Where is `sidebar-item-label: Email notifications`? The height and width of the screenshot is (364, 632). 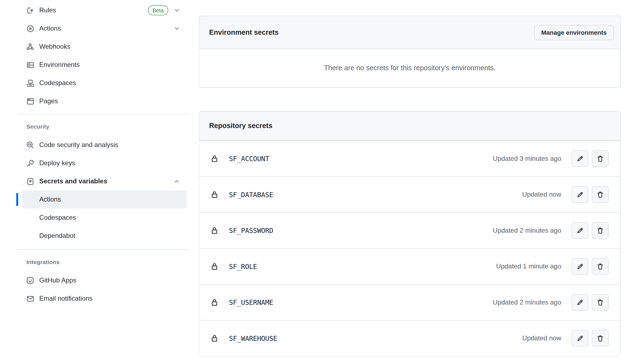
sidebar-item-label: Email notifications is located at coordinates (66, 298).